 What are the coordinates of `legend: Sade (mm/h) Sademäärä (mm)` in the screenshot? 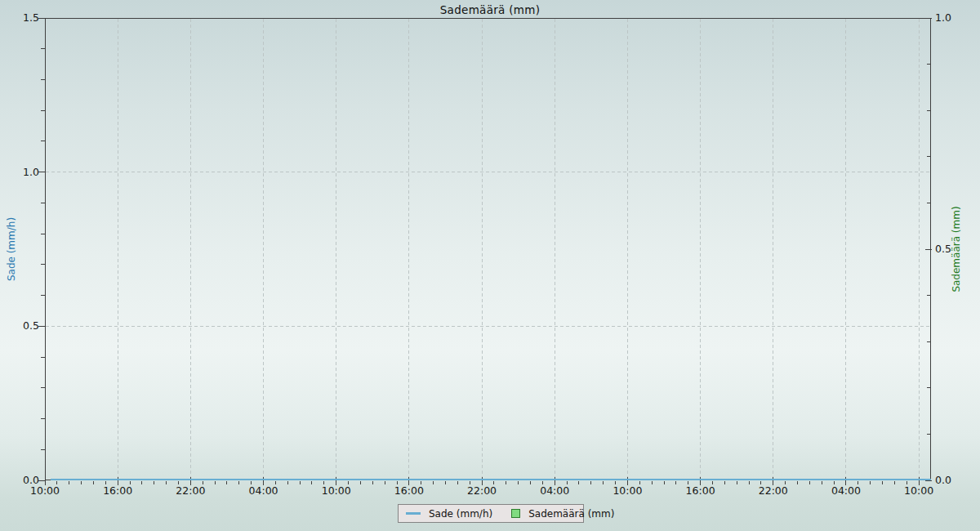 It's located at (491, 513).